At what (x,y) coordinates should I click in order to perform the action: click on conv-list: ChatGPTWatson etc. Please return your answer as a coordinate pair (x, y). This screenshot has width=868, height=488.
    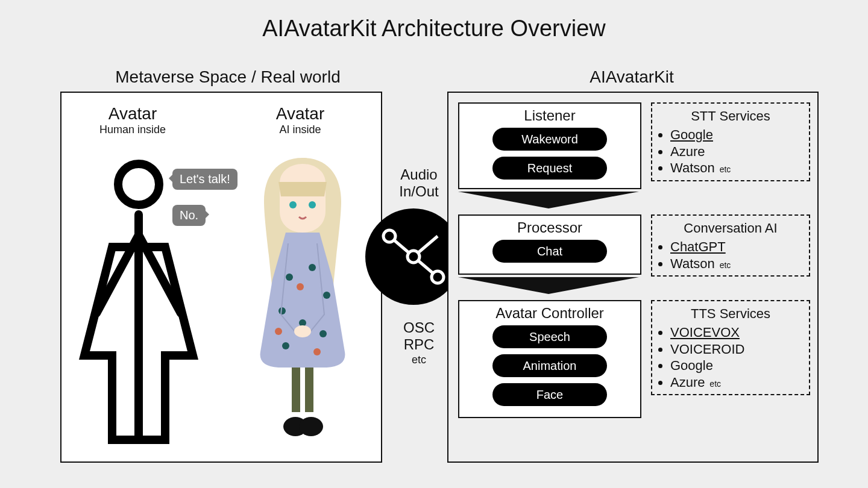
    Looking at the image, I should click on (740, 255).